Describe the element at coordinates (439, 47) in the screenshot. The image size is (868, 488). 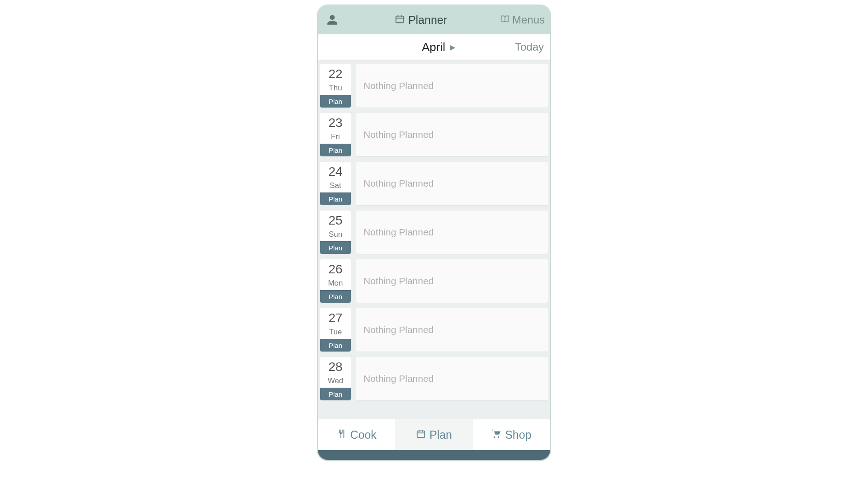
I see `month-selector: April ▶` at that location.